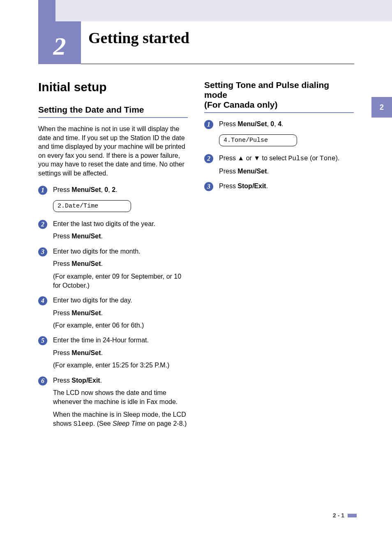 This screenshot has height=554, width=392. Describe the element at coordinates (286, 159) in the screenshot. I see `step-text: Press ▲ or ▼ to select Pulse (or Tone).` at that location.